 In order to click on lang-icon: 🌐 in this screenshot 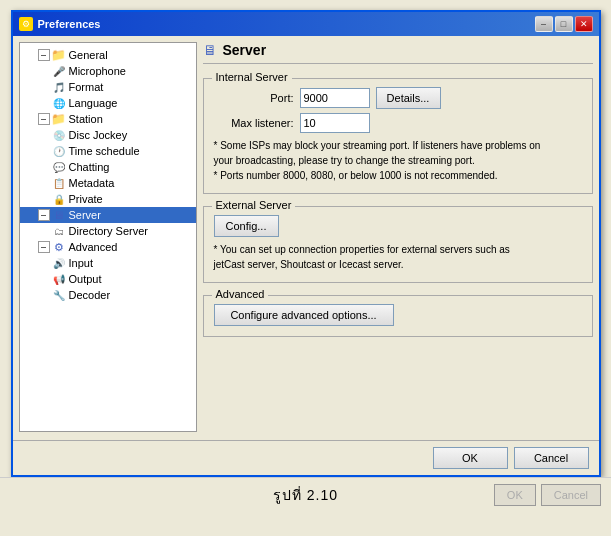, I will do `click(59, 103)`.